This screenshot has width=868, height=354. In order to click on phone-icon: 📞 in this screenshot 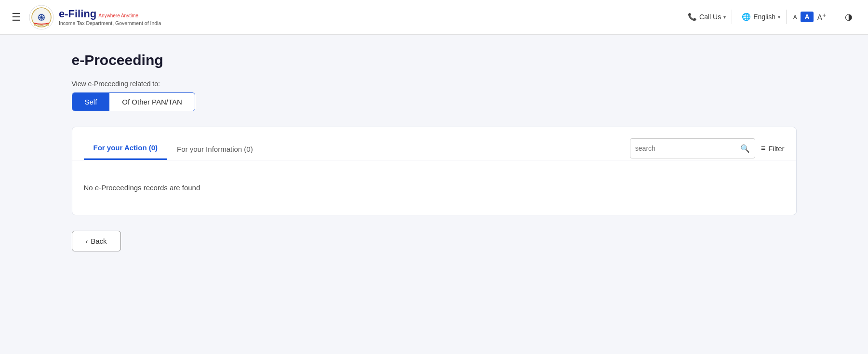, I will do `click(692, 17)`.